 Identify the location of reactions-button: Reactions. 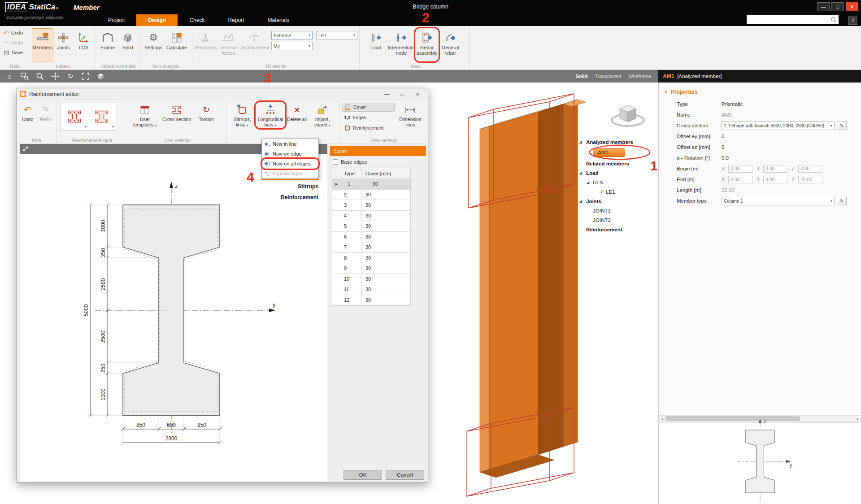
(205, 45).